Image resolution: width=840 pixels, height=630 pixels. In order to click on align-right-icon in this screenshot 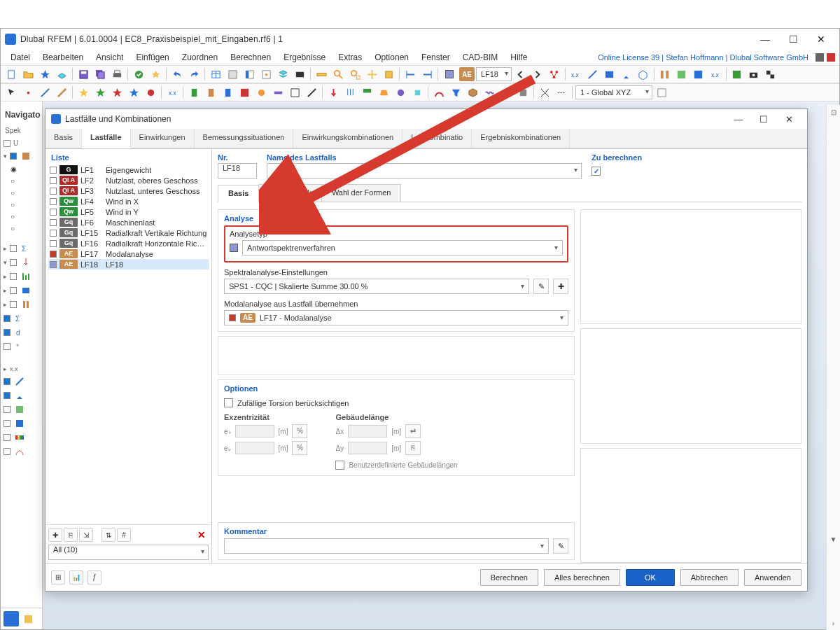, I will do `click(427, 74)`.